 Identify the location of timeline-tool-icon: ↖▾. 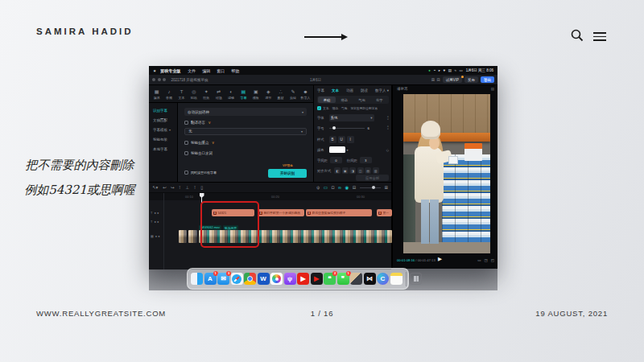
(155, 187).